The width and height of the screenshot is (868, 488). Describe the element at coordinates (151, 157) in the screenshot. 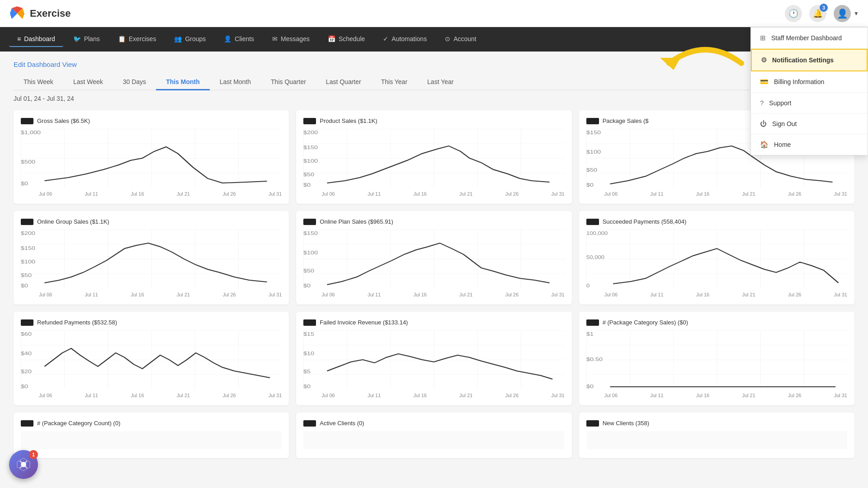

I see `chart-gross-sales: Gross Sales ($6.5K) $1,000 $500 $0 Jul 0…` at that location.